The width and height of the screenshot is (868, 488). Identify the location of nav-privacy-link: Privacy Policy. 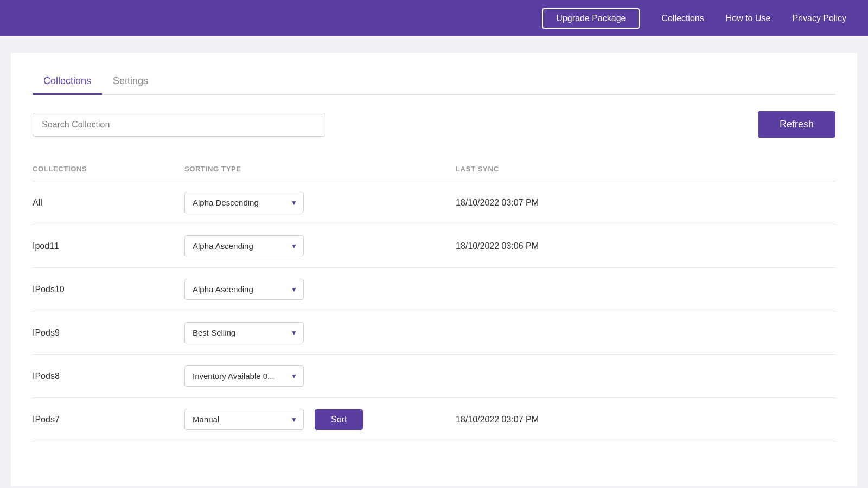
(819, 18).